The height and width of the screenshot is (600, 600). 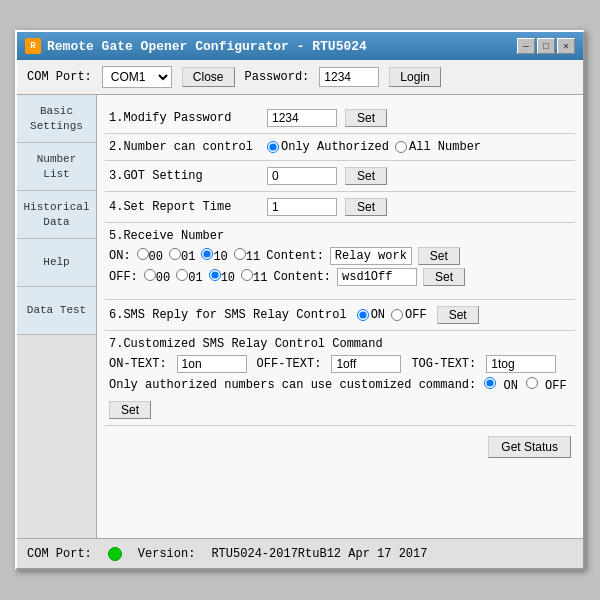 I want to click on off-row: OFF: 00 01 10 11 Content: wsd1Off Set, so click(x=340, y=277).